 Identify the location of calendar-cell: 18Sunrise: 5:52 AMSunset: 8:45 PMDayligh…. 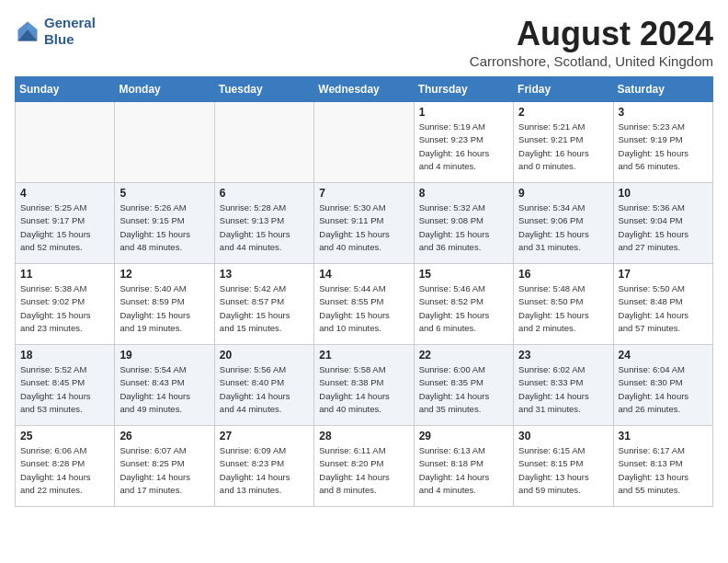
(65, 385).